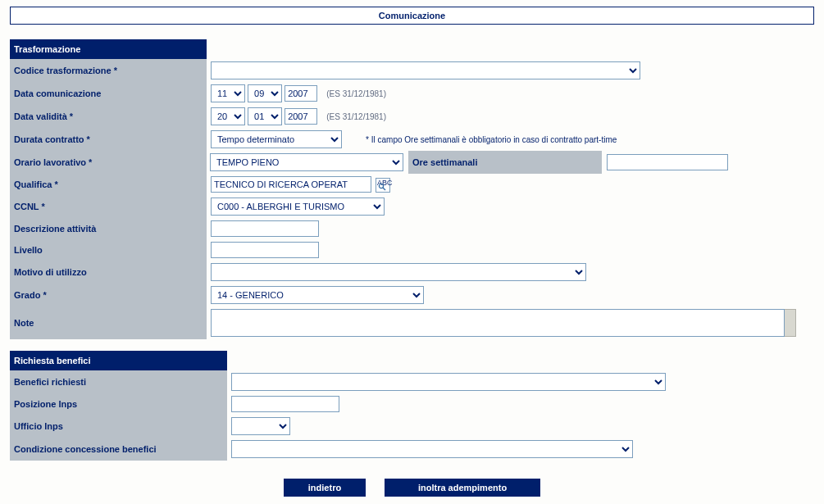  Describe the element at coordinates (108, 70) in the screenshot. I see `label-codice: Codice trasformazione *` at that location.